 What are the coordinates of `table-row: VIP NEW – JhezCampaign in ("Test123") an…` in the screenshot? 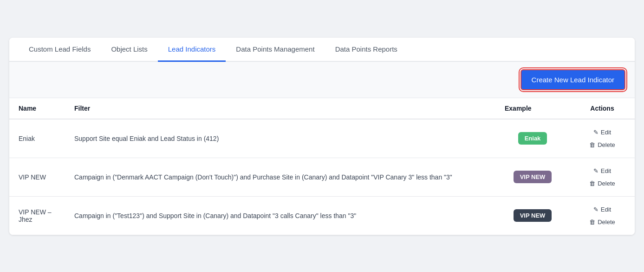 It's located at (322, 216).